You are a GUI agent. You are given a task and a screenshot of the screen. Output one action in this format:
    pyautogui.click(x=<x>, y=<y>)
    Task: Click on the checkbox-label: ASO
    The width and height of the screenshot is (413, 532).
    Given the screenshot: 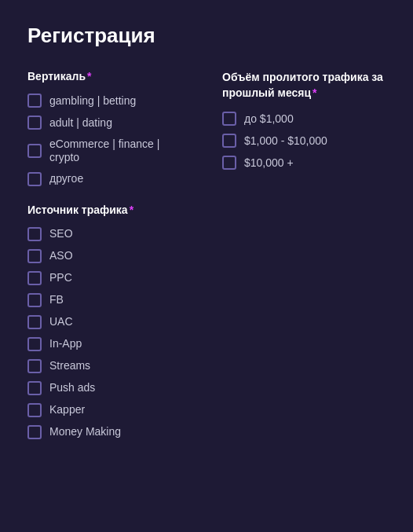 What is the action you would take?
    pyautogui.click(x=61, y=256)
    